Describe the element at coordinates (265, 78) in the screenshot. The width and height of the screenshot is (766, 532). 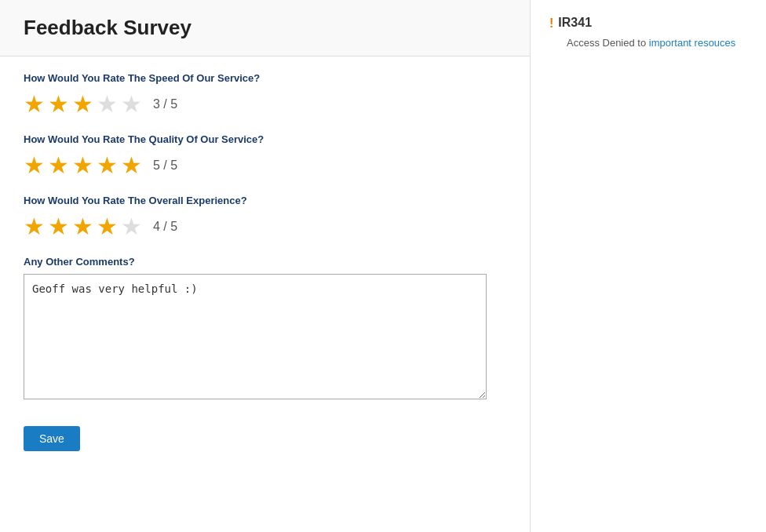
I see `question-label-0: How Would You Rate The Speed Of Our Serv…` at that location.